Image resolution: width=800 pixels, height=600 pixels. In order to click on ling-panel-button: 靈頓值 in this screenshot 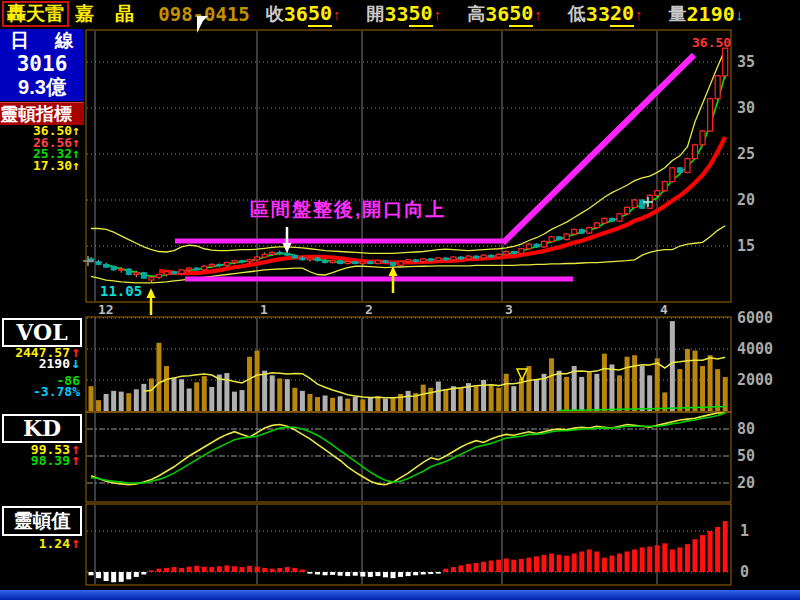, I will do `click(42, 521)`.